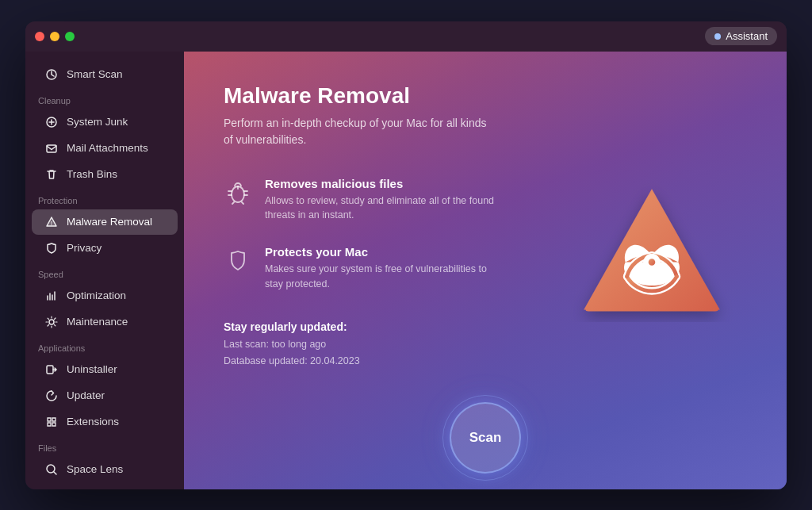 The height and width of the screenshot is (510, 812). Describe the element at coordinates (70, 36) in the screenshot. I see `maximize-button` at that location.